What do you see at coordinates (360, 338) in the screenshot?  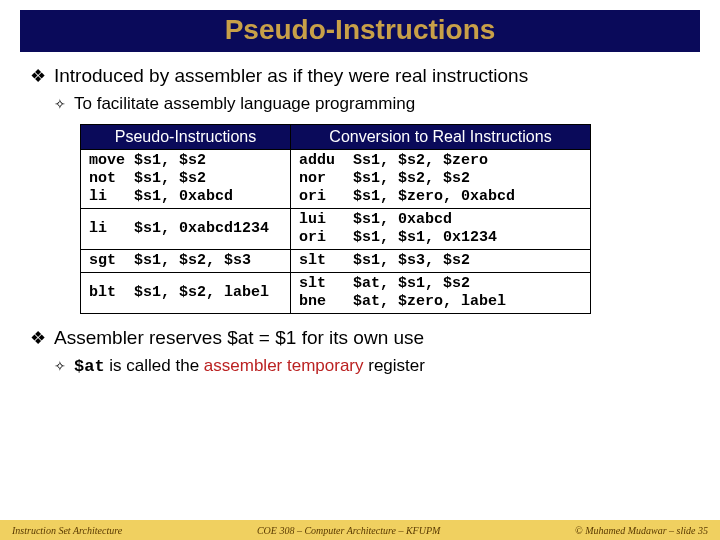 I see `bullet-2: ❖ Assembler reserves $at = $1 for its ow…` at bounding box center [360, 338].